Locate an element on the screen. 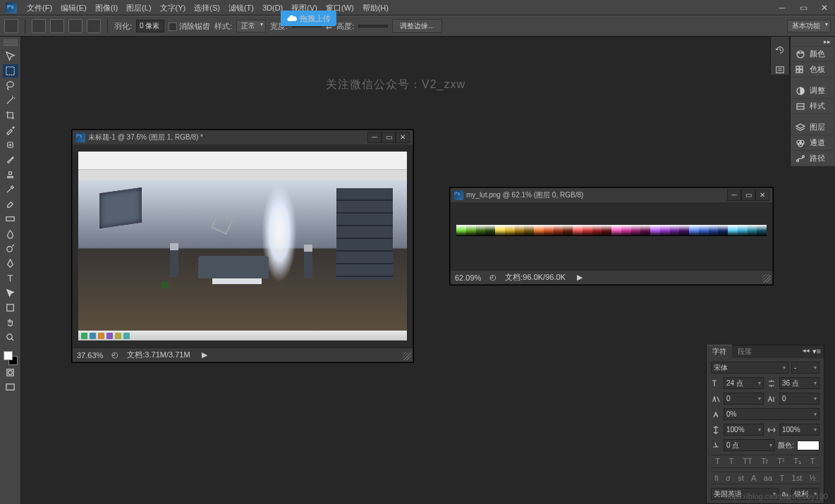  selection-add-icon is located at coordinates (57, 26).